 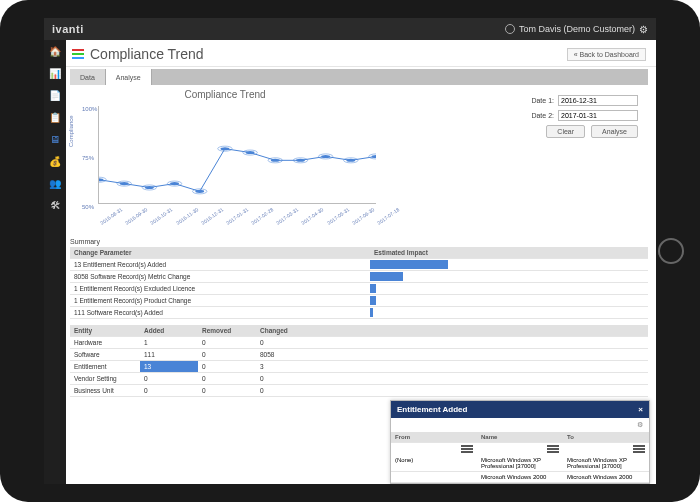 What do you see at coordinates (598, 100) in the screenshot?
I see `date1-input` at bounding box center [598, 100].